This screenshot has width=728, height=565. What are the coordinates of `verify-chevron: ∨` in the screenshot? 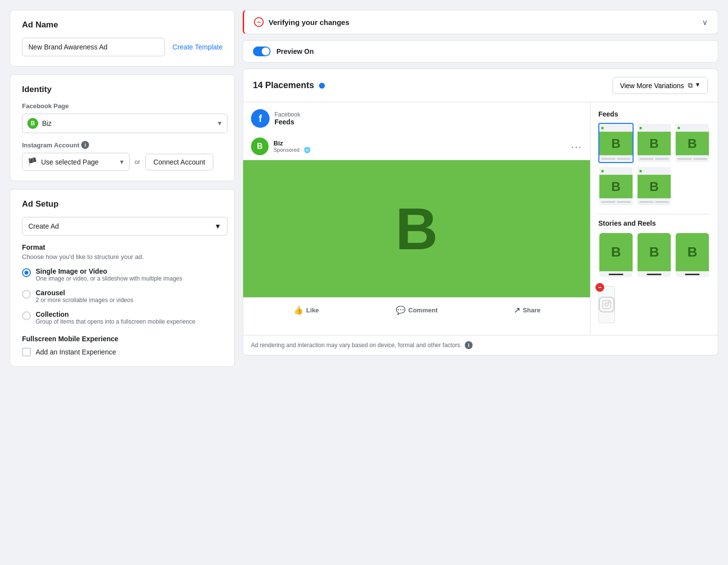 It's located at (705, 23).